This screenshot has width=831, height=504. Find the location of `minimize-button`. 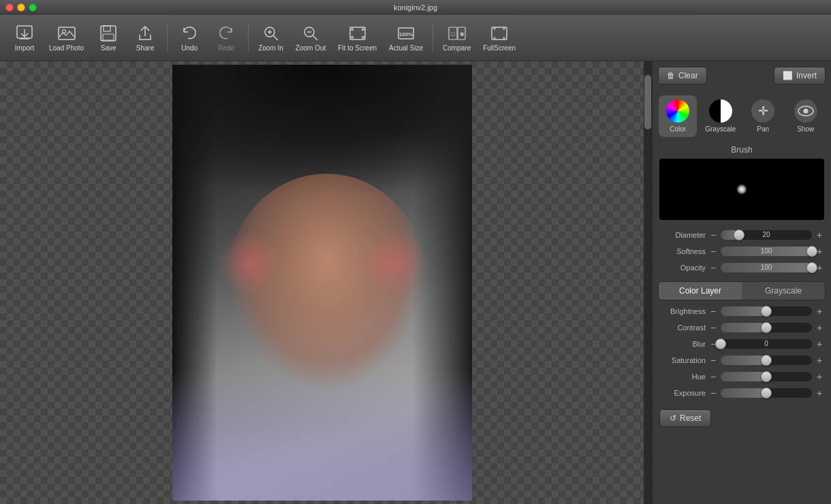

minimize-button is located at coordinates (21, 7).